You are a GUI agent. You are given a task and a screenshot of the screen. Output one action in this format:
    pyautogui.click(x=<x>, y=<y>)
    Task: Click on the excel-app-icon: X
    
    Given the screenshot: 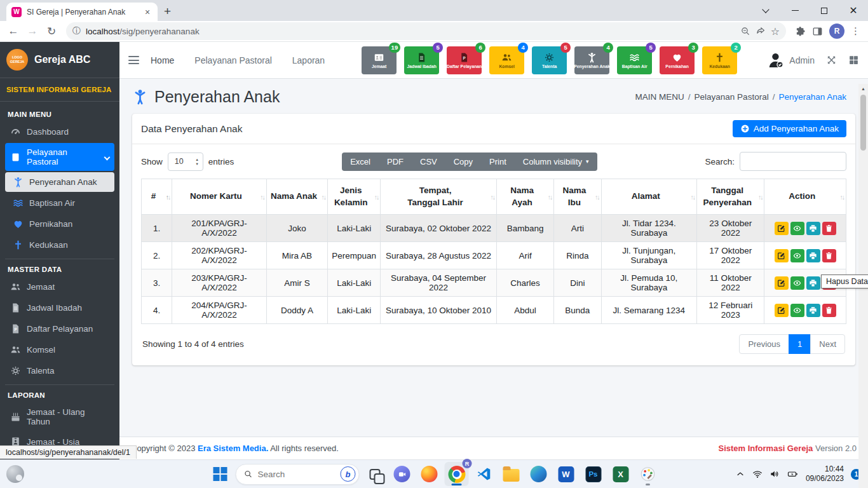 What is the action you would take?
    pyautogui.click(x=621, y=474)
    